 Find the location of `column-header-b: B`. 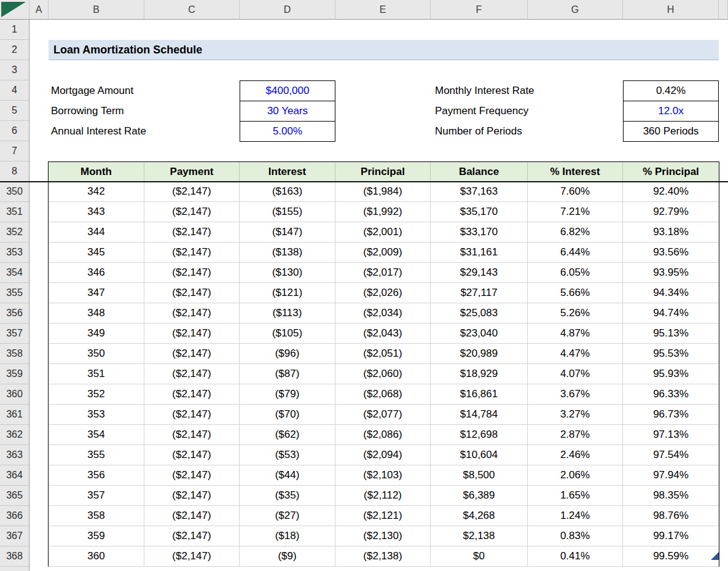

column-header-b: B is located at coordinates (96, 10).